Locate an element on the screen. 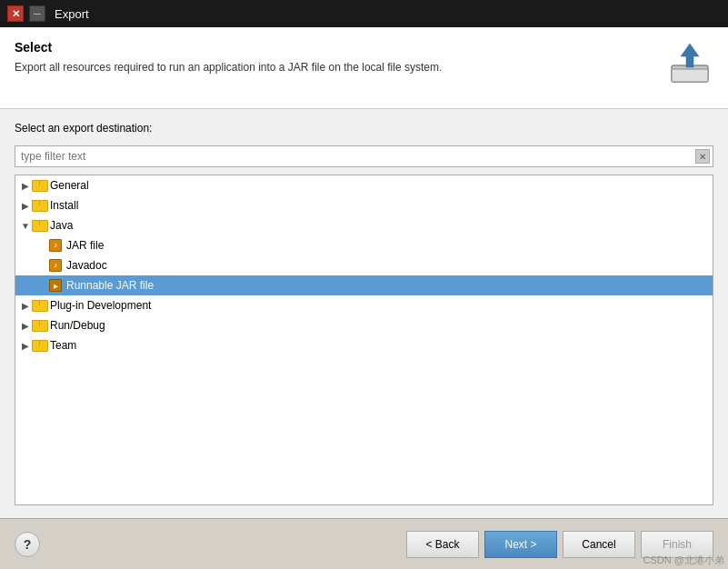  footer-left: ? is located at coordinates (27, 544).